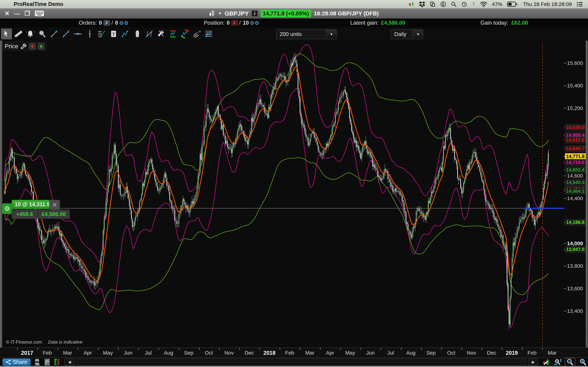 Image resolution: width=588 pixels, height=367 pixels. Describe the element at coordinates (54, 34) in the screenshot. I see `segment-tool-icon` at that location.